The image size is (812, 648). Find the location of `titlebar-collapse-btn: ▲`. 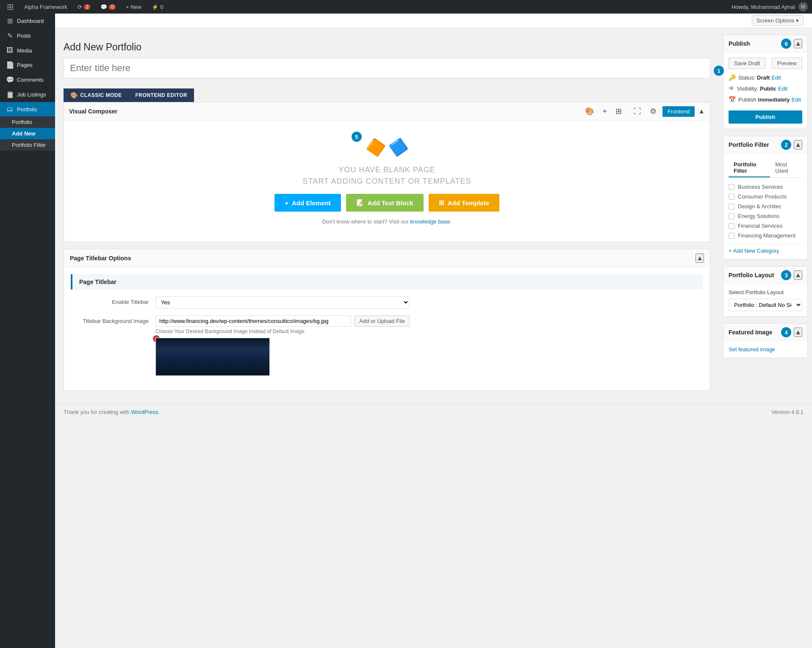

titlebar-collapse-btn: ▲ is located at coordinates (700, 258).